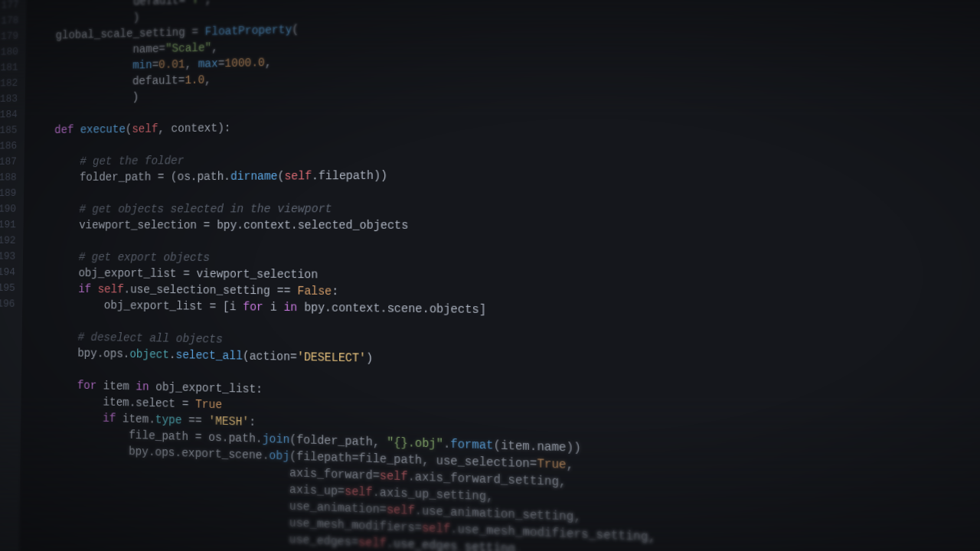  I want to click on code-line: viewport_selection = bpy.context.selecte…, so click(504, 226).